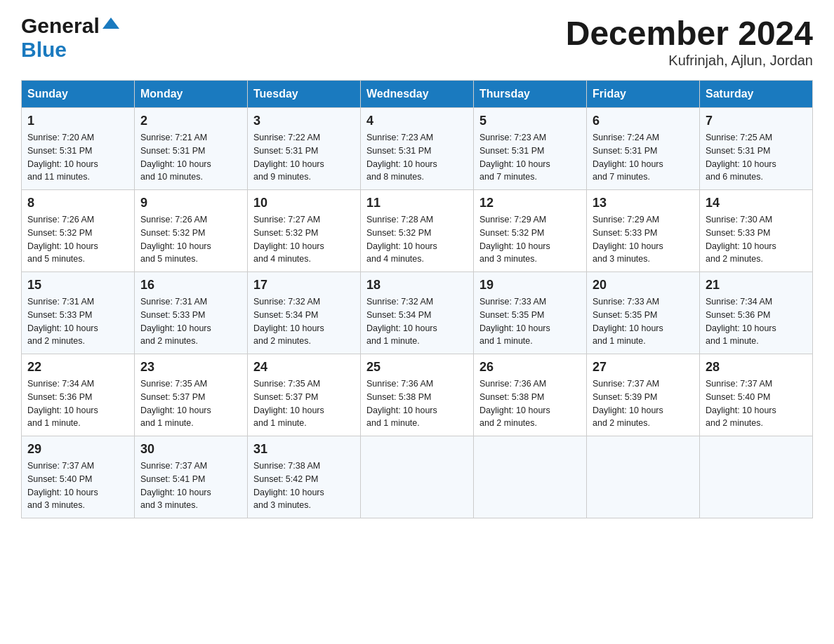 This screenshot has height=644, width=834. I want to click on calendar-cell: 17 Sunrise: 7:32 AM Sunset: 5:34 PM Dayl…, so click(305, 313).